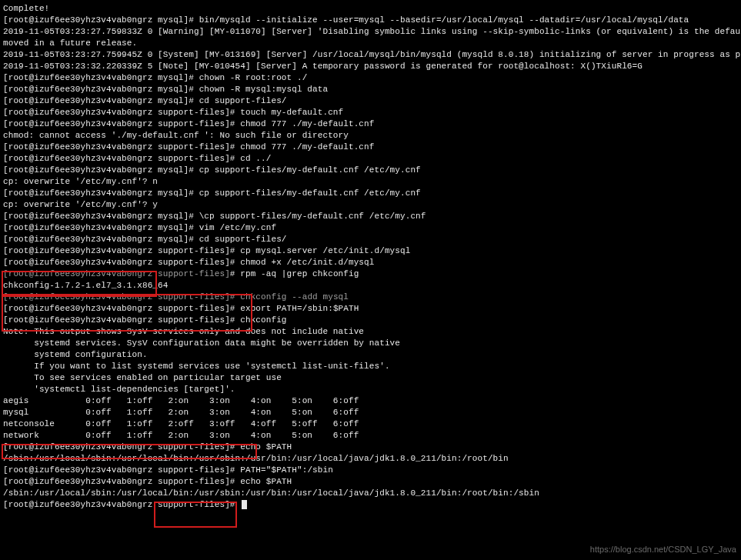  Describe the element at coordinates (295, 274) in the screenshot. I see `command: # rpm -aq |grep chkconfig` at that location.